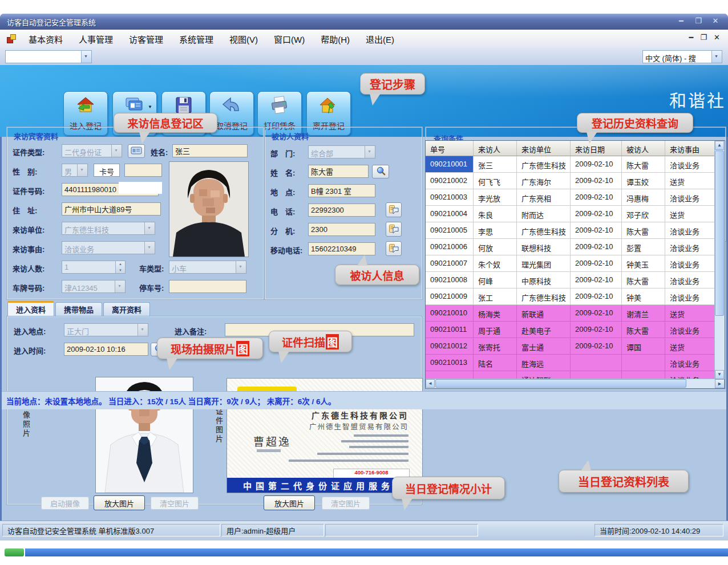  Describe the element at coordinates (342, 229) in the screenshot. I see `ext-input` at that location.